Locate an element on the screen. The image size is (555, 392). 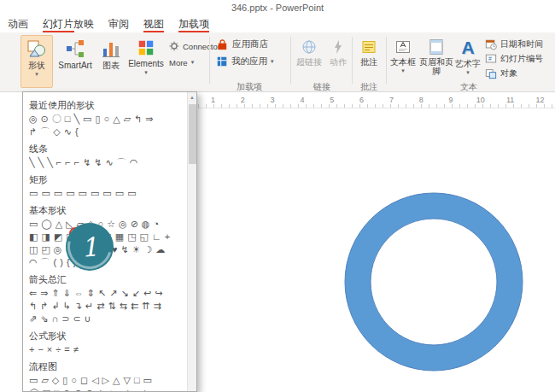
comment-note-icon is located at coordinates (369, 47).